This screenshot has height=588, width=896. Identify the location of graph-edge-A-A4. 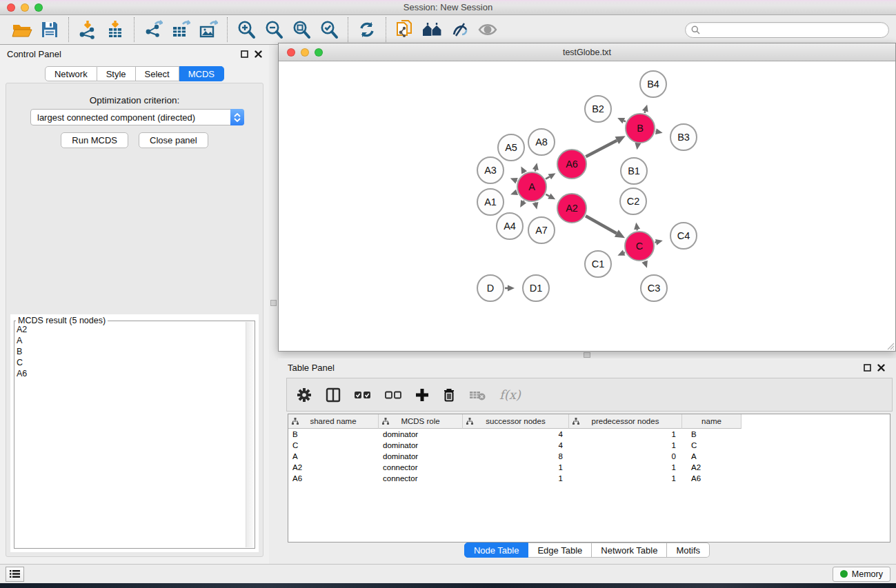
(524, 201).